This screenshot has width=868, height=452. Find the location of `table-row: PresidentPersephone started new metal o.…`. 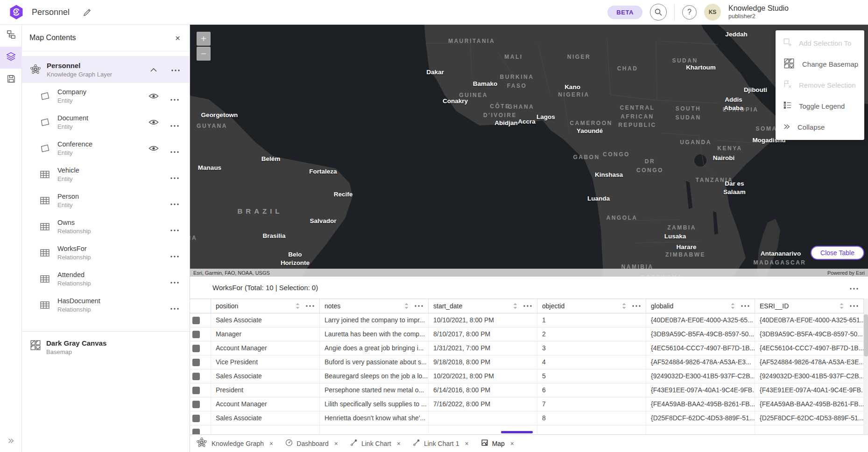

table-row: PresidentPersephone started new metal o.… is located at coordinates (527, 390).